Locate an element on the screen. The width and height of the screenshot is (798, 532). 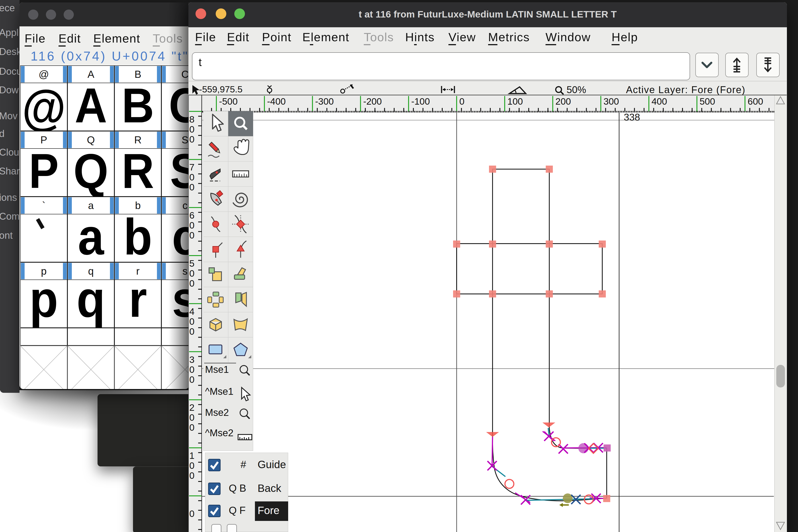
svg-text: -300 is located at coordinates (324, 101).